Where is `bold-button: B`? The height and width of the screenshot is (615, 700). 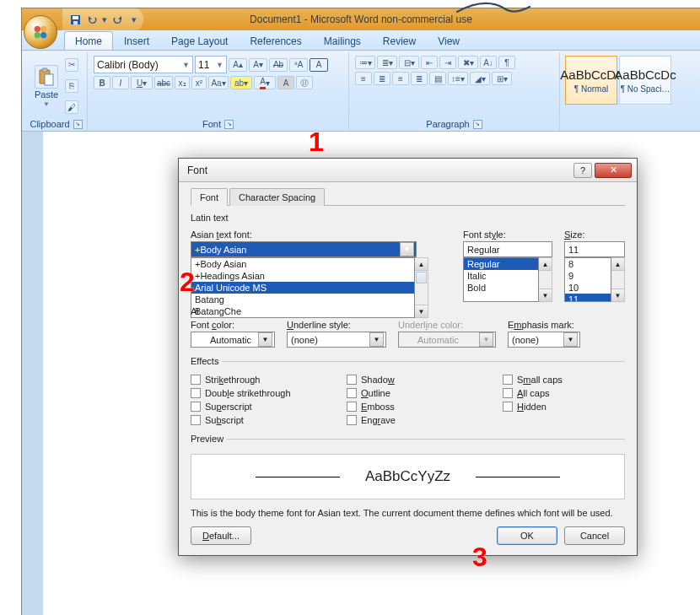 bold-button: B is located at coordinates (102, 83).